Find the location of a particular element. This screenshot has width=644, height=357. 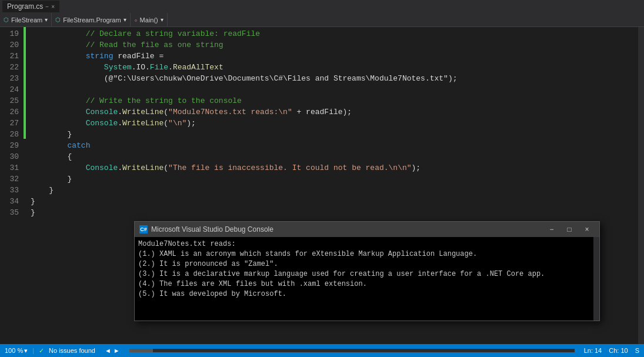

nav-middle-dropdown: ⬡ FileStream.Program ▾ is located at coordinates (91, 20).